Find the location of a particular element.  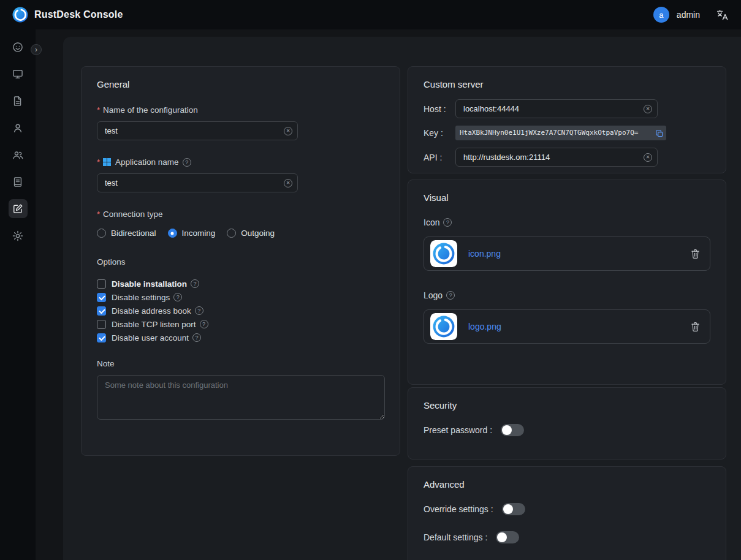

icon-file-link: icon.png is located at coordinates (484, 254).